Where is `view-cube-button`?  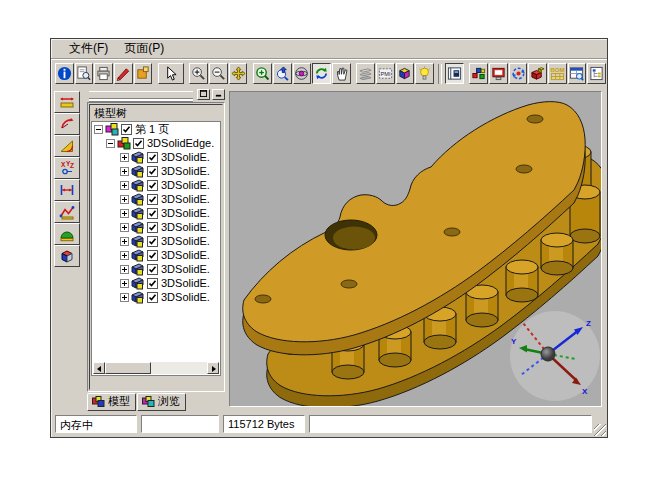
view-cube-button is located at coordinates (406, 74).